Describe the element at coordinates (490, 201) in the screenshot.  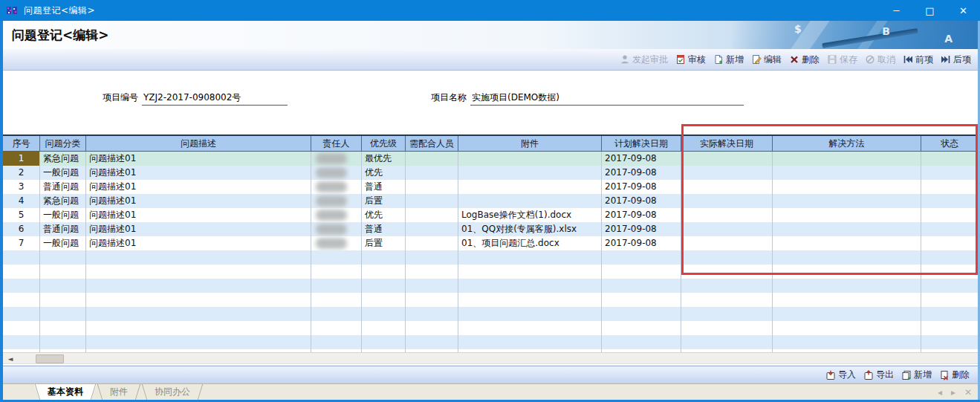
I see `table-row: 4紧急问题问题描述01后置2017-09-08` at that location.